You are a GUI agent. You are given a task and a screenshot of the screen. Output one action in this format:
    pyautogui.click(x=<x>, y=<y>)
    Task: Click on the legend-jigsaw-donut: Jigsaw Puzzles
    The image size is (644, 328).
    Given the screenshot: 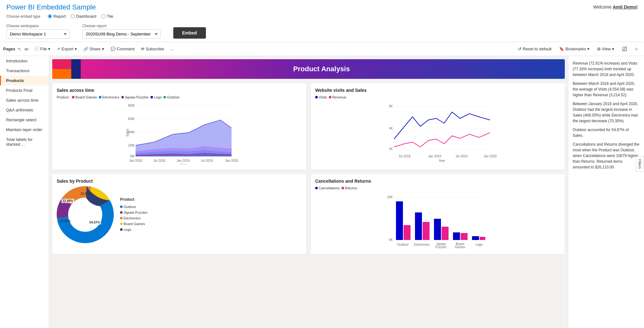 What is the action you would take?
    pyautogui.click(x=134, y=212)
    